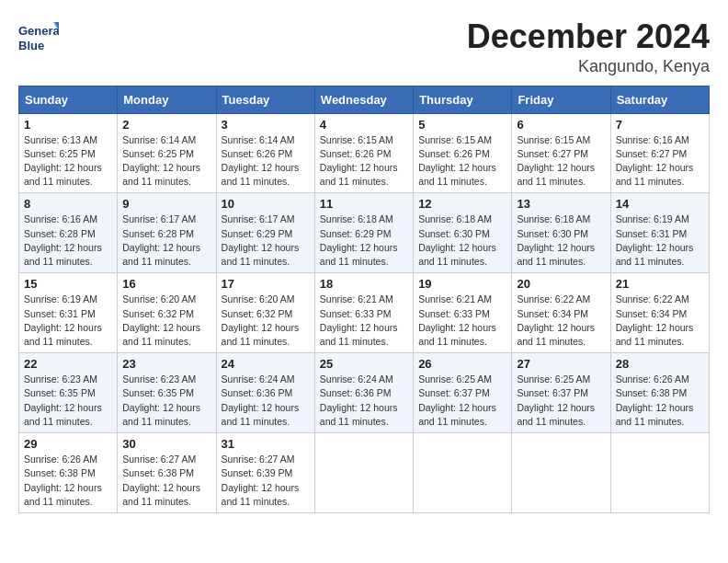 This screenshot has width=728, height=563. I want to click on logo-container: General Blue, so click(39, 37).